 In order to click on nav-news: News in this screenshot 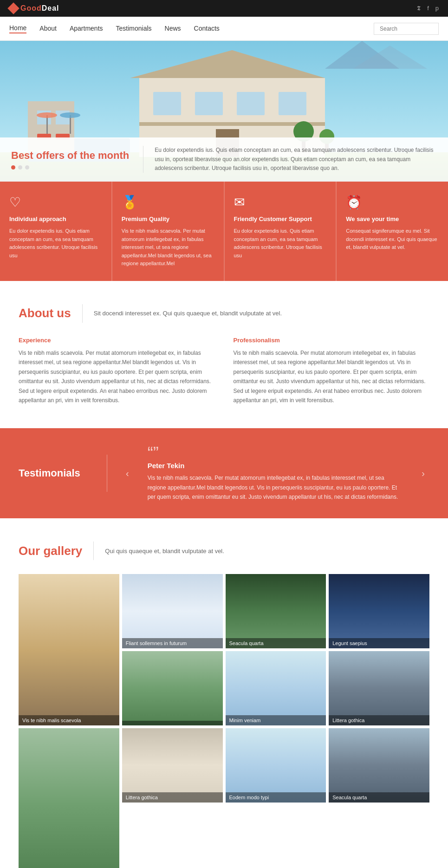, I will do `click(173, 29)`.